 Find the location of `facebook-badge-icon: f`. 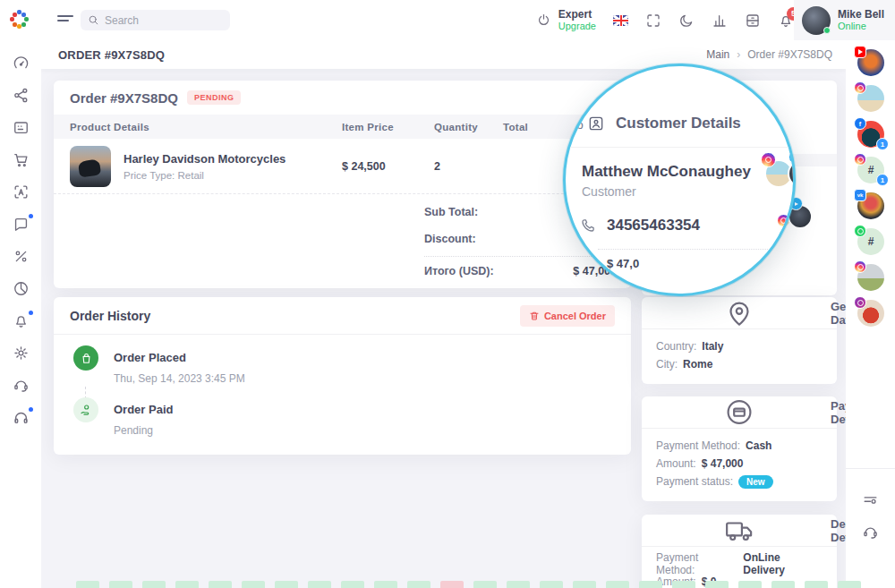

facebook-badge-icon: f is located at coordinates (860, 124).